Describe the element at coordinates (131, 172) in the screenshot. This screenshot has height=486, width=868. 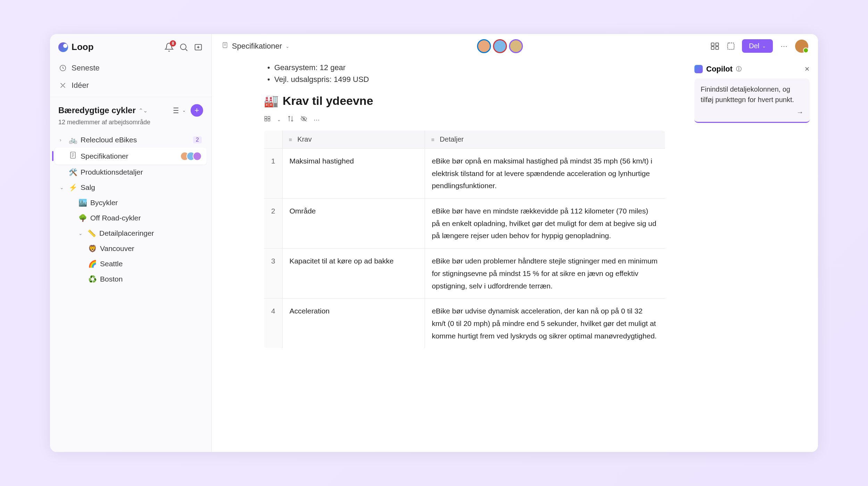
I see `tree-production: 🛠️ Produktionsdetaljer` at that location.